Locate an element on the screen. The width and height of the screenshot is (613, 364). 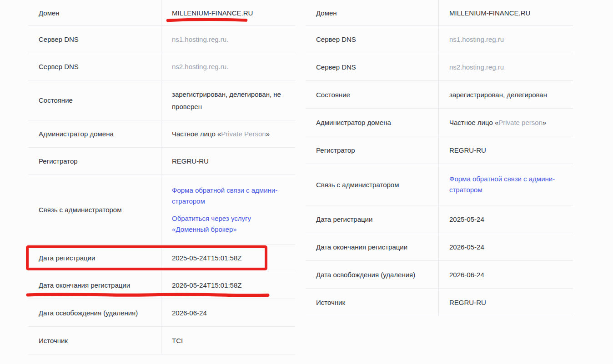
label-text: Источник is located at coordinates (53, 341).